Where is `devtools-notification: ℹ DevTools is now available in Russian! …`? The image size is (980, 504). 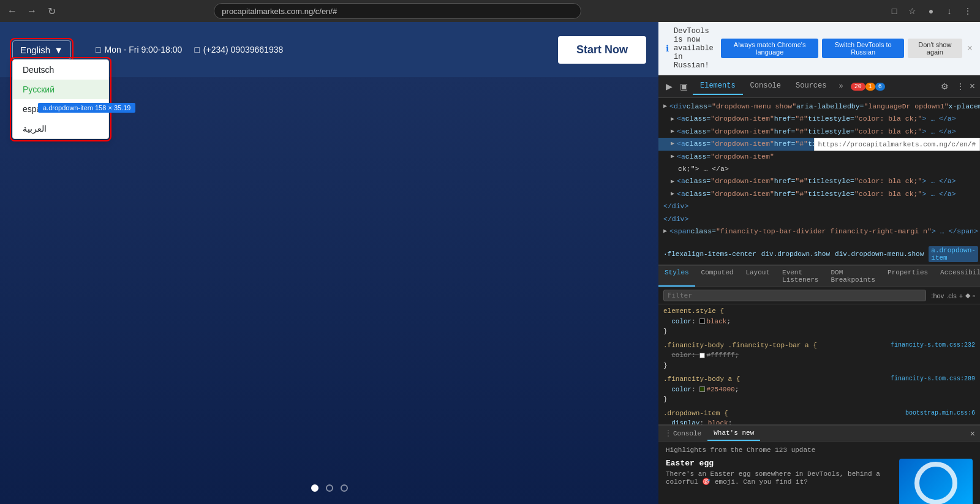
devtools-notification: ℹ DevTools is now available in Russian! … is located at coordinates (820, 49).